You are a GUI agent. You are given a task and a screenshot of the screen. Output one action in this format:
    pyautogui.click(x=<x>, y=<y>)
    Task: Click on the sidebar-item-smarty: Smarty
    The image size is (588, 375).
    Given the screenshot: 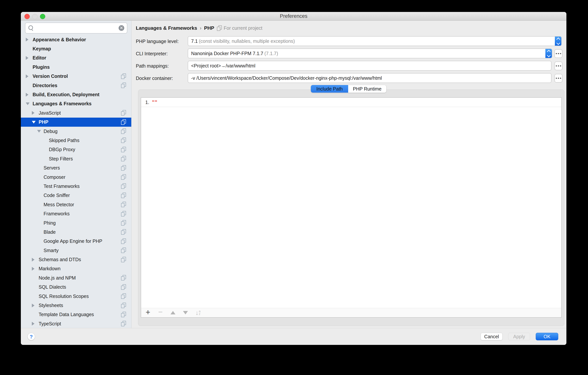 What is the action you would take?
    pyautogui.click(x=76, y=250)
    